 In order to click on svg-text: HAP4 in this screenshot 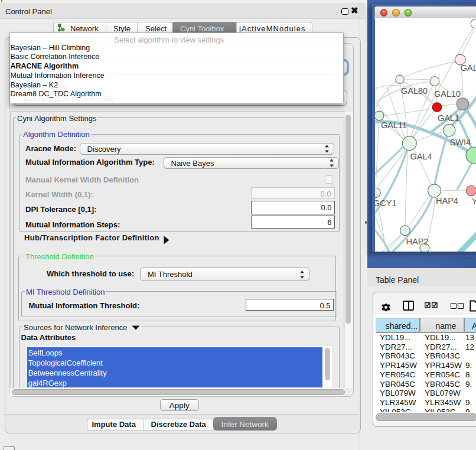, I will do `click(447, 201)`.